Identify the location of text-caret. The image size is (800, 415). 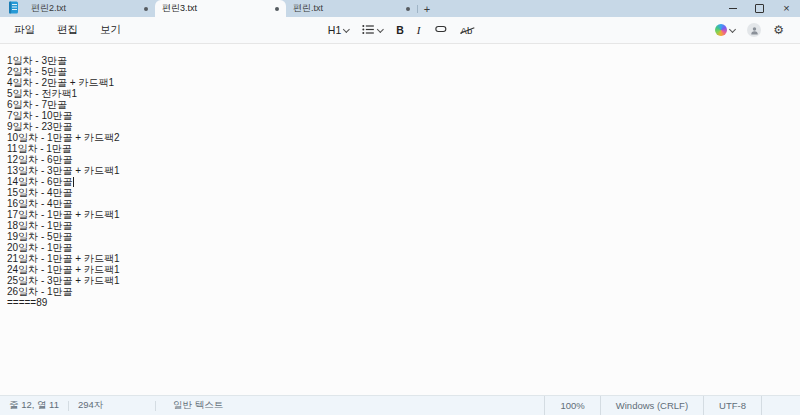
(74, 182).